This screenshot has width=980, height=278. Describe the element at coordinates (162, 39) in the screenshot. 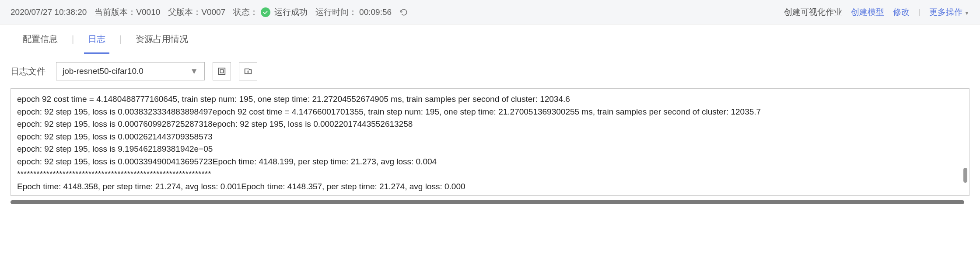

I see `tab-resources: 资源占用情况` at that location.